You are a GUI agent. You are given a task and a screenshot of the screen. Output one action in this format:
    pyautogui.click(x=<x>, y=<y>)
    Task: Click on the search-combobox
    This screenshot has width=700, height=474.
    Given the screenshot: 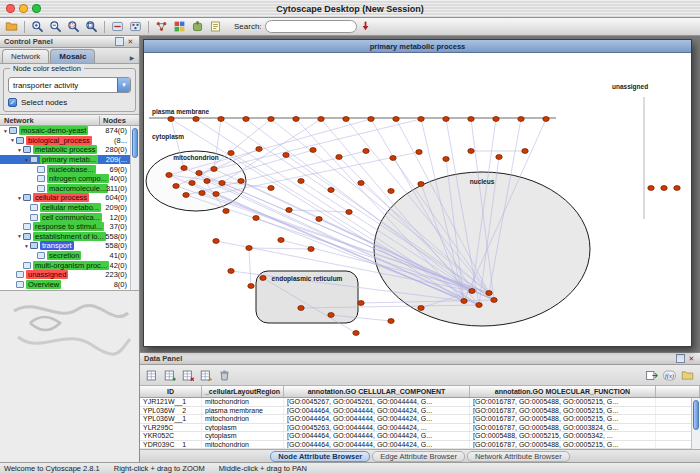 What is the action you would take?
    pyautogui.click(x=311, y=26)
    